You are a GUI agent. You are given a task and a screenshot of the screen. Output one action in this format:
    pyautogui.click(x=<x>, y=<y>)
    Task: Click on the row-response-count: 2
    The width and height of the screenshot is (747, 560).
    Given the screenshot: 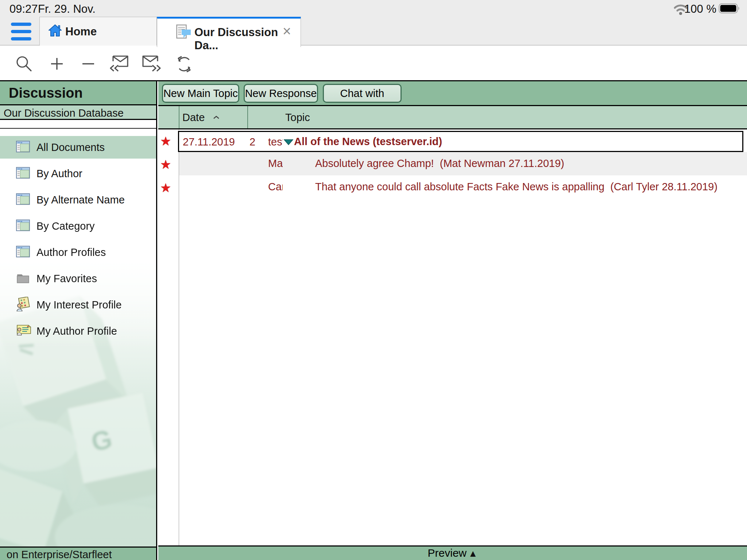 What is the action you would take?
    pyautogui.click(x=252, y=142)
    